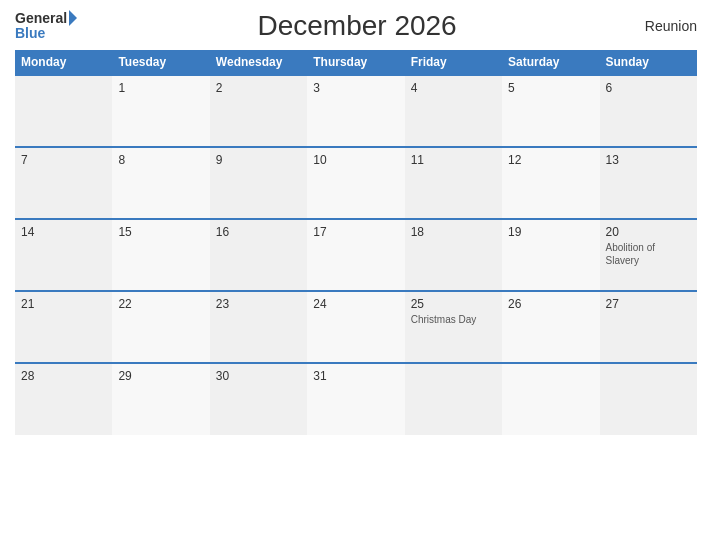  Describe the element at coordinates (160, 62) in the screenshot. I see `col-tuesday: Tuesday` at that location.